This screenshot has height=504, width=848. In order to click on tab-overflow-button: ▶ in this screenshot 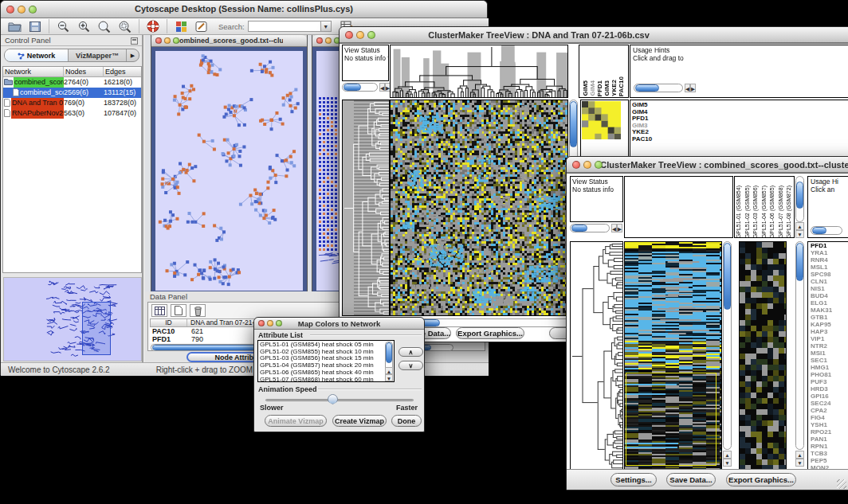, I will do `click(132, 56)`.